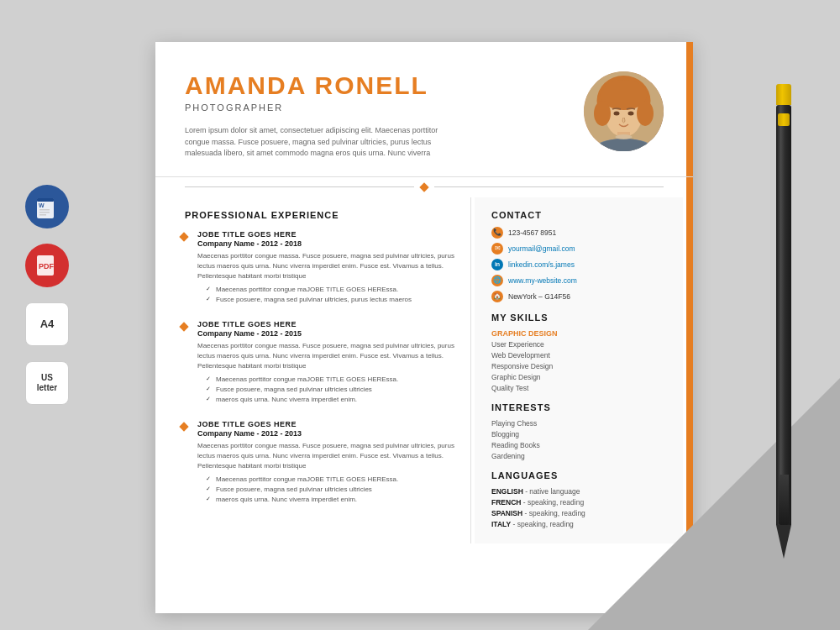  I want to click on skill-5: Quality Test, so click(579, 388).